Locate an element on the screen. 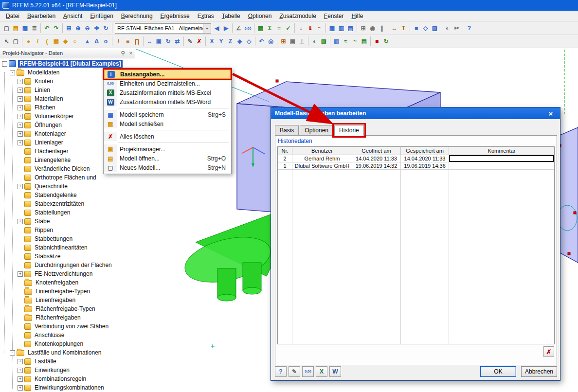  new-arc-icon: ( is located at coordinates (47, 41).